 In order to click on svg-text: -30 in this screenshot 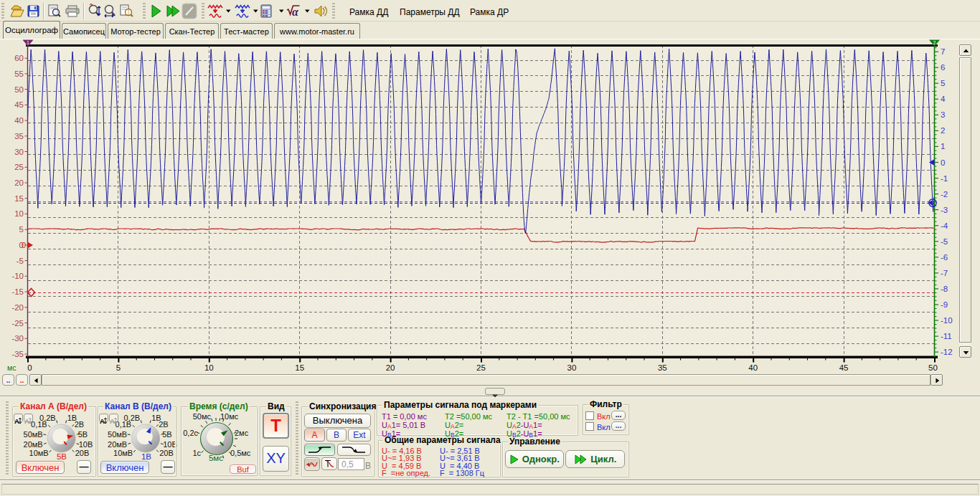, I will do `click(17, 338)`.